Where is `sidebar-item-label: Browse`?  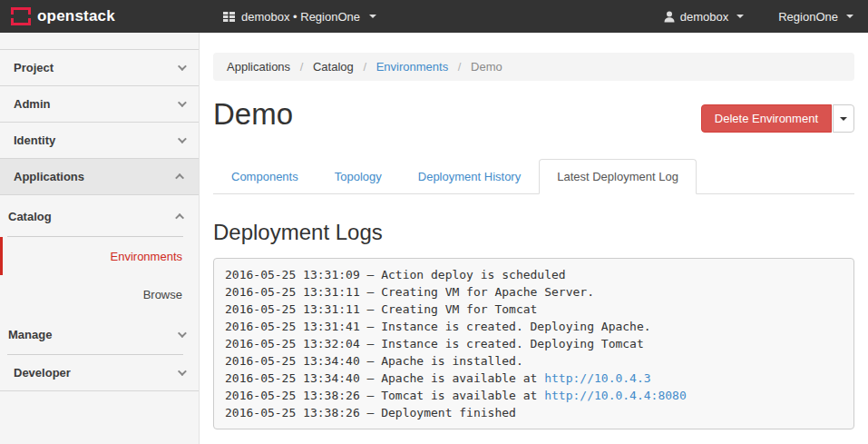 sidebar-item-label: Browse is located at coordinates (163, 294).